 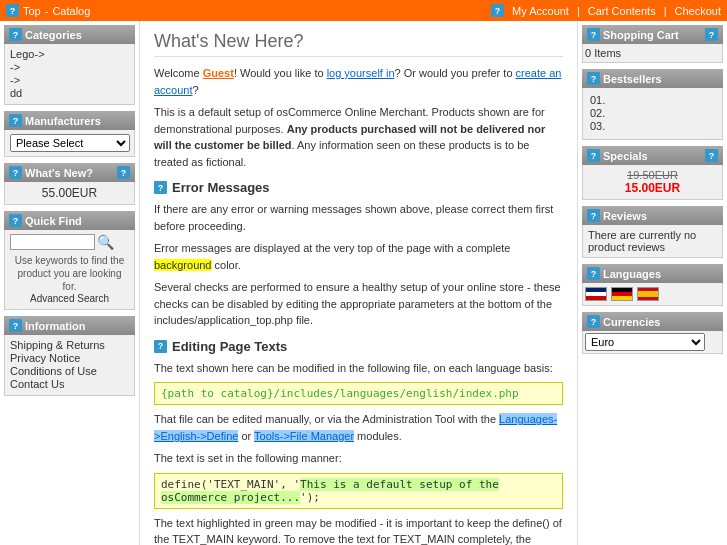 I want to click on error-intro: If there are any error or warning messag…, so click(x=358, y=218).